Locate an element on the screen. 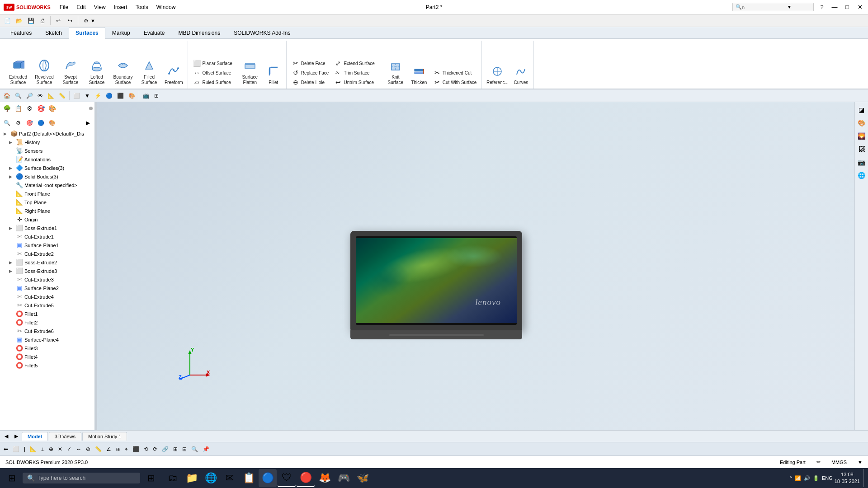  minimize-button: — is located at coordinates (835, 7).